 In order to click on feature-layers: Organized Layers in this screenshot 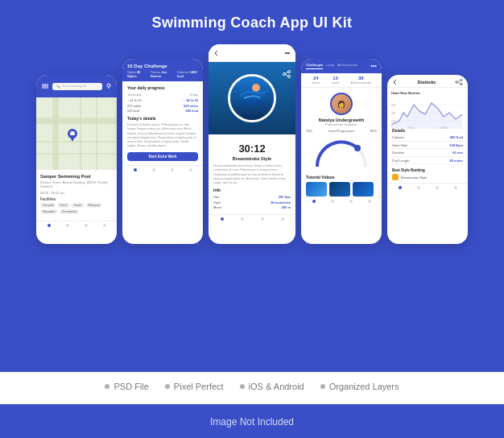, I will do `click(360, 386)`.